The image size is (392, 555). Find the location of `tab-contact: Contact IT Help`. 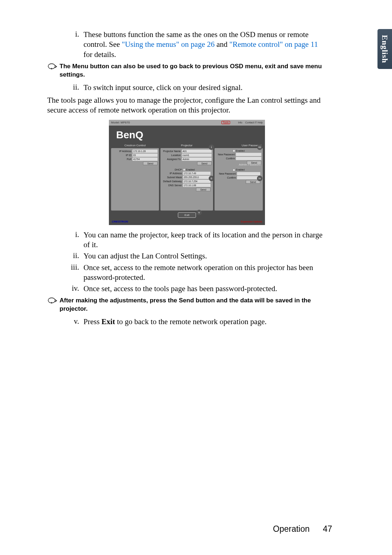

tab-contact: Contact IT Help is located at coordinates (254, 123).